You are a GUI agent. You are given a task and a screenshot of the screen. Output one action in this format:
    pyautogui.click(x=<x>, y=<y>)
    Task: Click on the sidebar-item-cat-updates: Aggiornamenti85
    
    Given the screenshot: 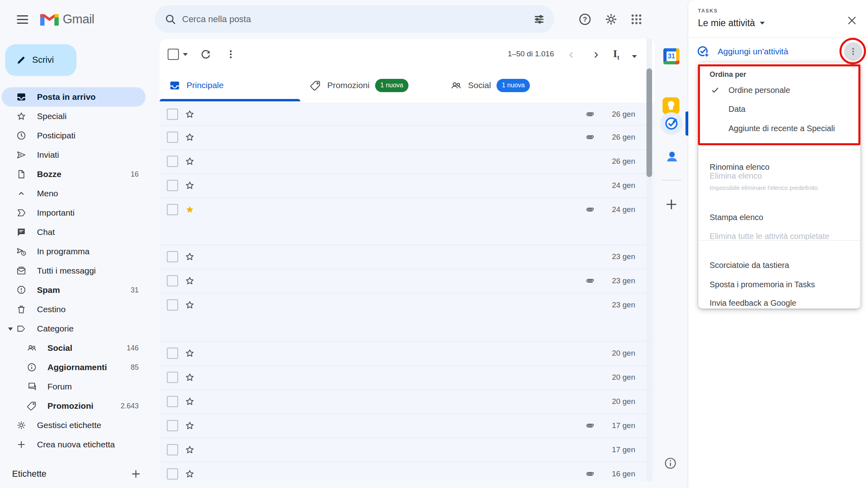 What is the action you would take?
    pyautogui.click(x=74, y=367)
    